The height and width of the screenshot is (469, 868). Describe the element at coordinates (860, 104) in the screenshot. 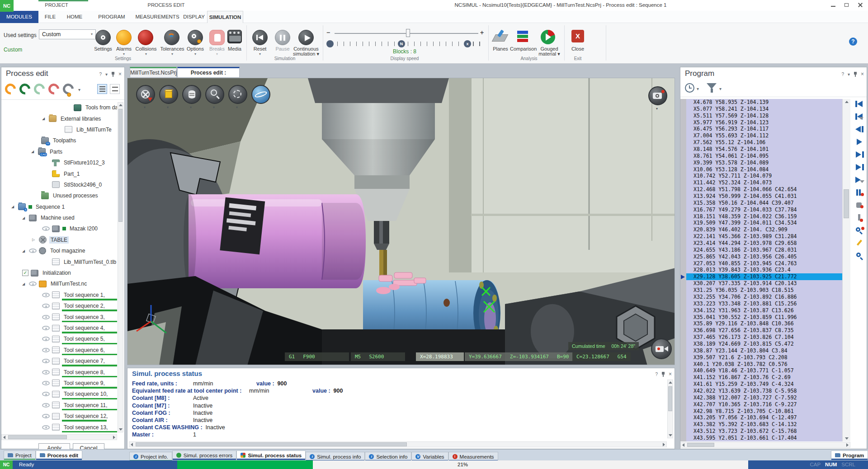

I see `skip-first-icon` at that location.